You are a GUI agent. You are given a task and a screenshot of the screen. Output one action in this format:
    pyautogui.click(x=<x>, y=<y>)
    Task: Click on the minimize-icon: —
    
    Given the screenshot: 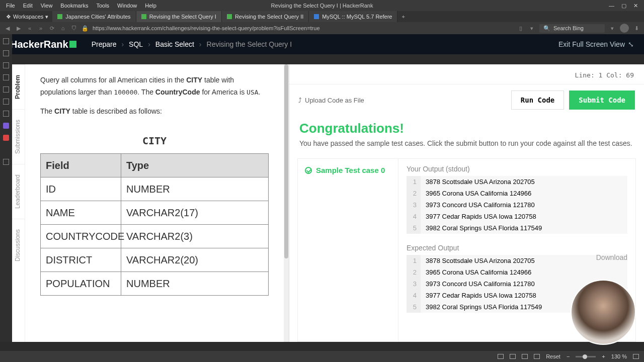 What is the action you would take?
    pyautogui.click(x=612, y=6)
    